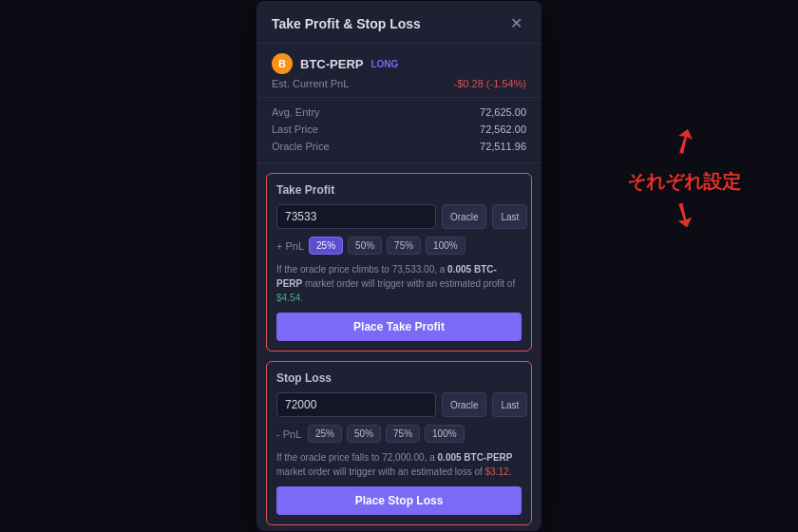 Image resolution: width=798 pixels, height=532 pixels. Describe the element at coordinates (326, 245) in the screenshot. I see `take-profit-pct-25: 25%` at that location.